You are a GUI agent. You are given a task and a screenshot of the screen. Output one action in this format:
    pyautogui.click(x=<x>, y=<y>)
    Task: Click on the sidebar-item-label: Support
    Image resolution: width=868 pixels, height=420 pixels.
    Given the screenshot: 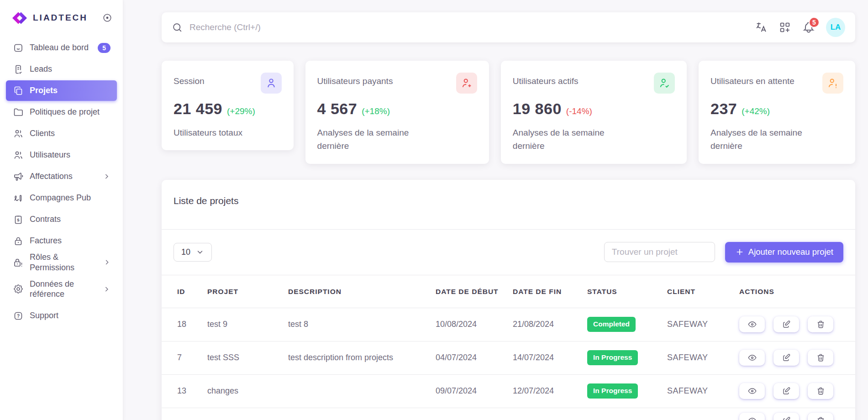 What is the action you would take?
    pyautogui.click(x=44, y=316)
    